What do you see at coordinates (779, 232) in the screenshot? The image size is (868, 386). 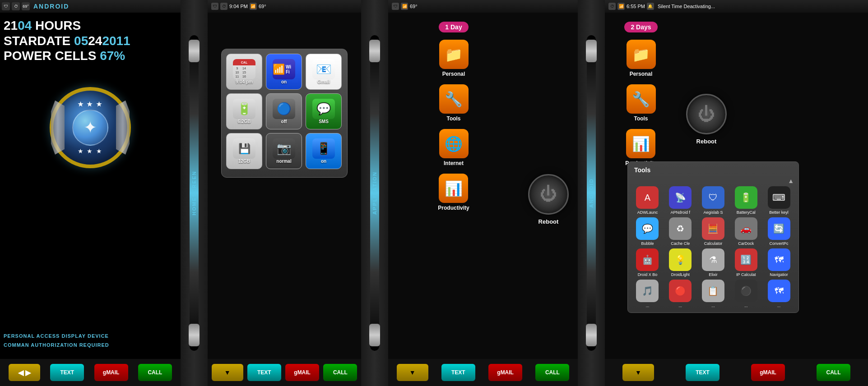 I see `tool-convertpc: 🔄 ConvertPc` at bounding box center [779, 232].